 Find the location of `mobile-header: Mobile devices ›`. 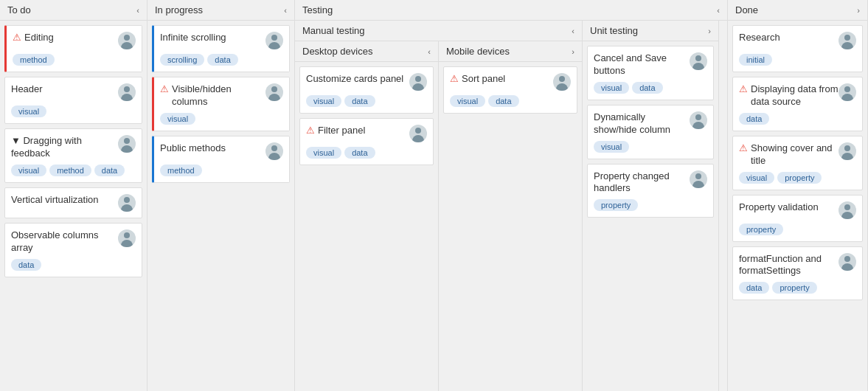

mobile-header: Mobile devices › is located at coordinates (510, 52).